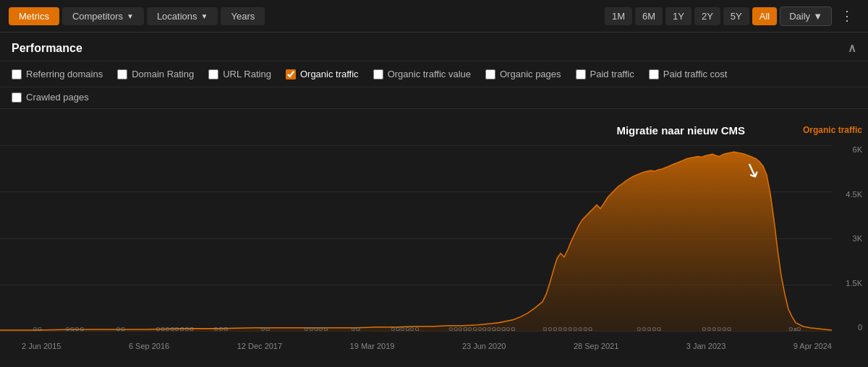 The height and width of the screenshot is (367, 868). What do you see at coordinates (649, 329) in the screenshot?
I see `svg-text: ⊙⊙⊙⊙G` at bounding box center [649, 329].